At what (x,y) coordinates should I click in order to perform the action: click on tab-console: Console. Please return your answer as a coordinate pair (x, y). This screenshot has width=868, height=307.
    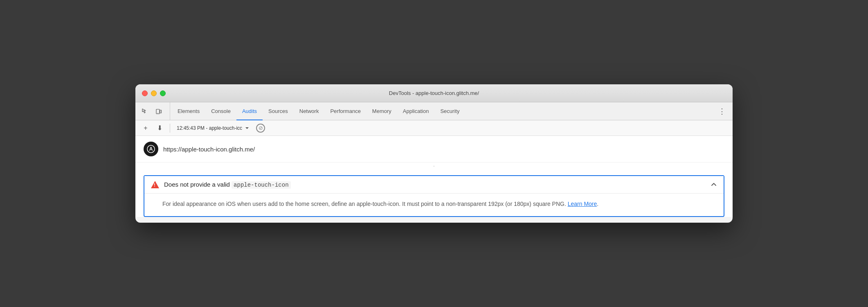
    Looking at the image, I should click on (221, 111).